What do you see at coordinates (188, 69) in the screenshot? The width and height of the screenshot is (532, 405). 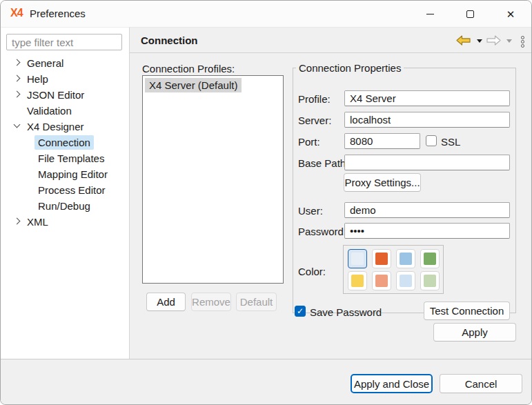 I see `connection-profiles-label: Connection Profiles:` at bounding box center [188, 69].